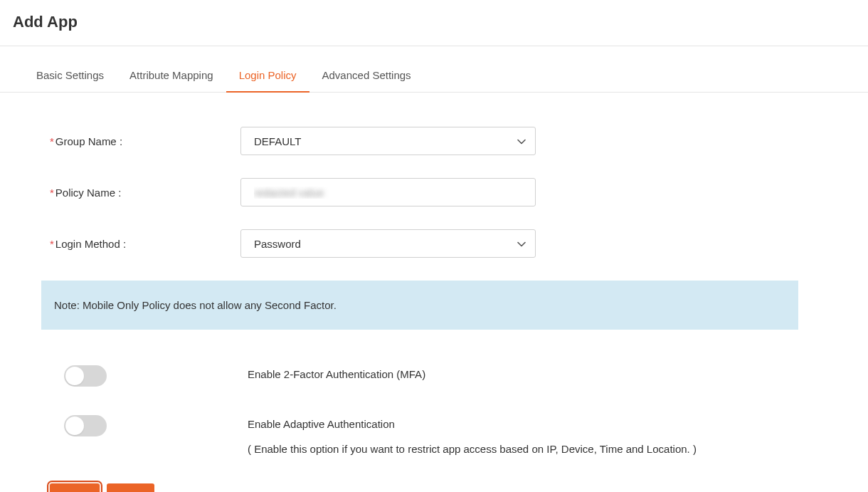 Image resolution: width=868 pixels, height=492 pixels. What do you see at coordinates (85, 426) in the screenshot?
I see `adaptive-toggle` at bounding box center [85, 426].